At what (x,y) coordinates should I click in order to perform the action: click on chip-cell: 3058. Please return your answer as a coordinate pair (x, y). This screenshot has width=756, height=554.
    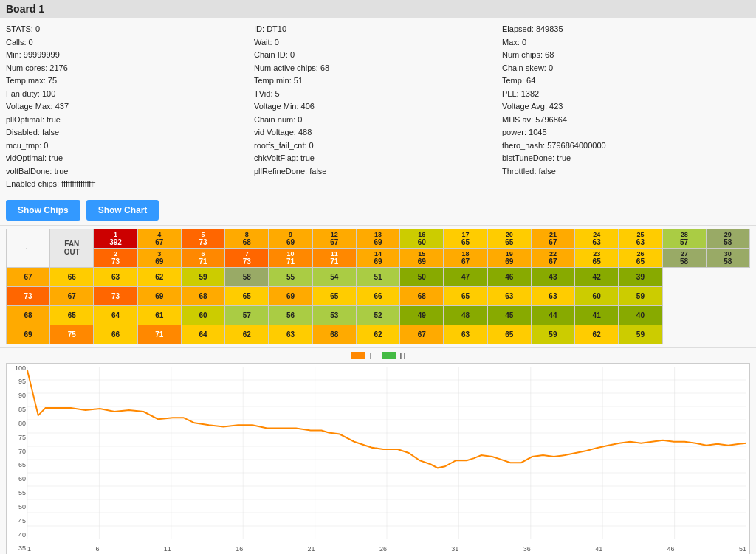
    Looking at the image, I should click on (728, 257).